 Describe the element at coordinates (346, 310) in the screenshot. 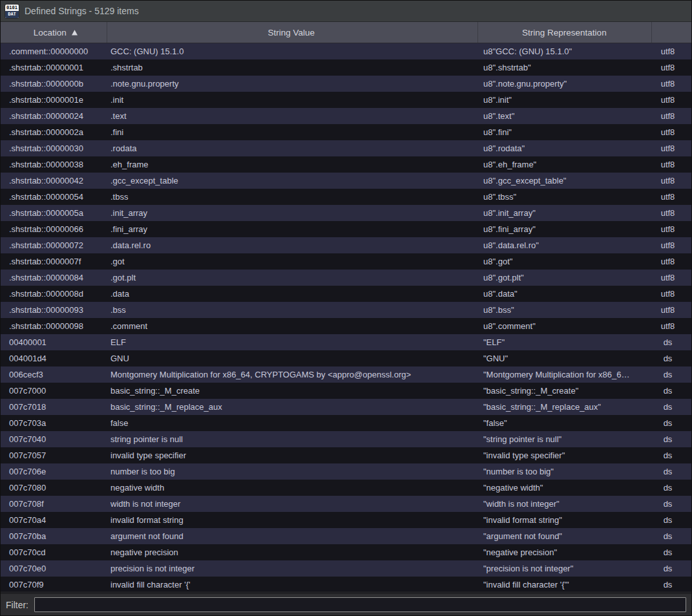

I see `table-row: .shstrtab::00000093.bssu8".bss"utf8` at that location.